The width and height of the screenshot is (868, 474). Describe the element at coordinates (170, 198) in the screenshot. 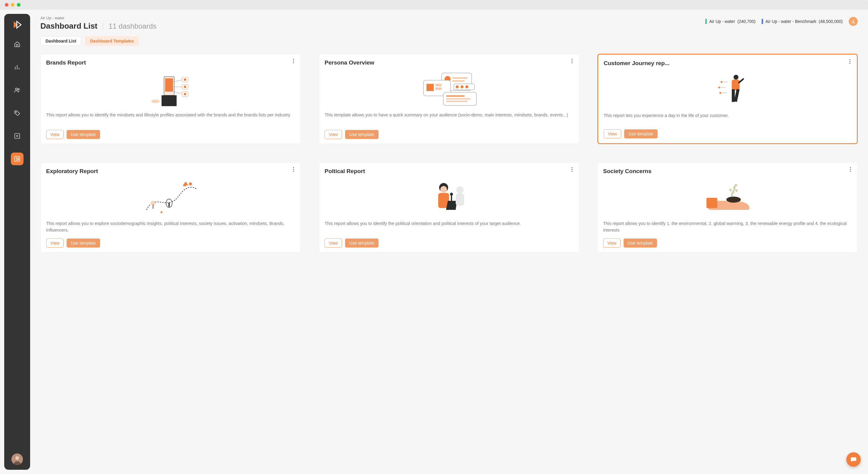

I see `card-illustration` at that location.